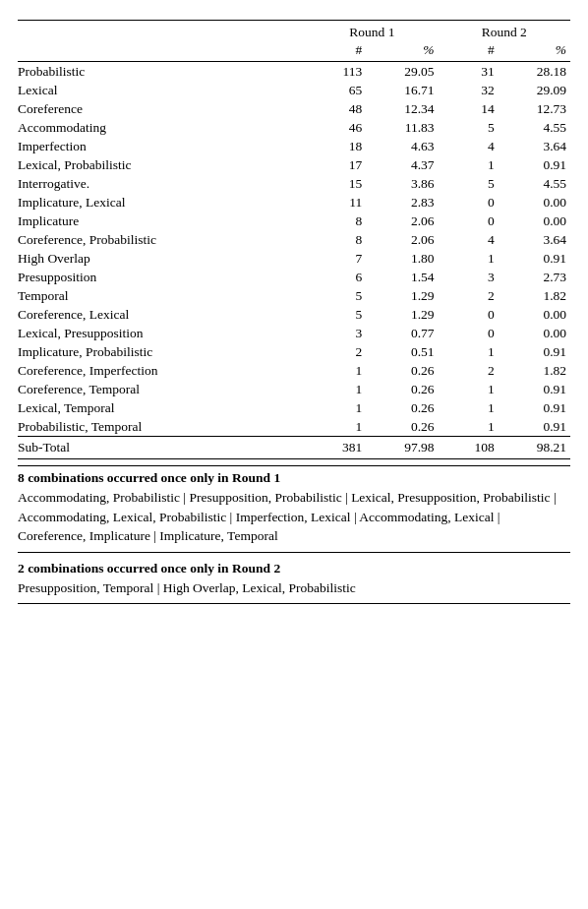 This screenshot has height=909, width=588. I want to click on table-row: Implicature, Probabilistic 2 0.51 1 0.91, so click(294, 352).